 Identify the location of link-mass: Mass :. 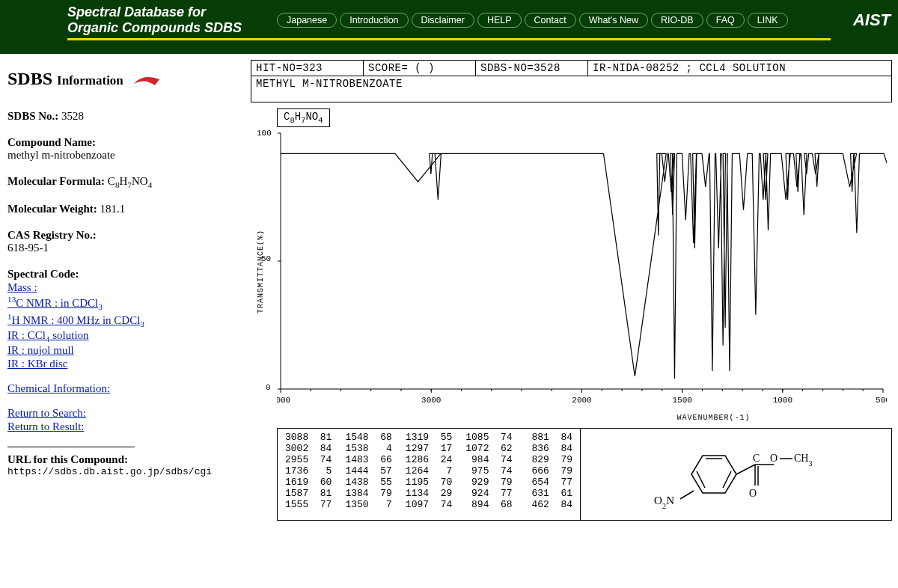
(22, 287).